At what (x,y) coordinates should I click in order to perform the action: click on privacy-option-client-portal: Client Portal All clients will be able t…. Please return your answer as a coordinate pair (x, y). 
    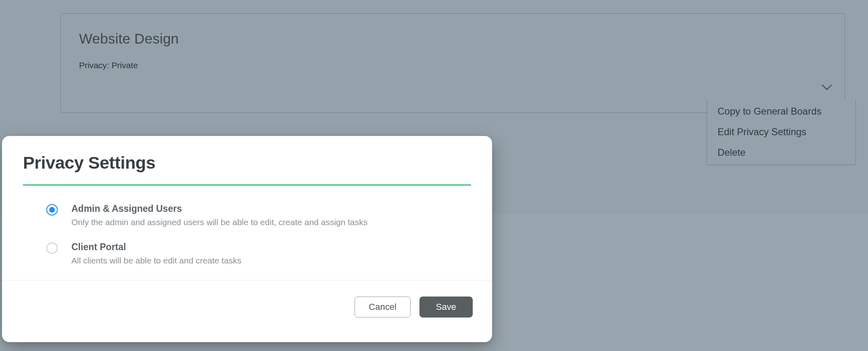
    Looking at the image, I should click on (259, 253).